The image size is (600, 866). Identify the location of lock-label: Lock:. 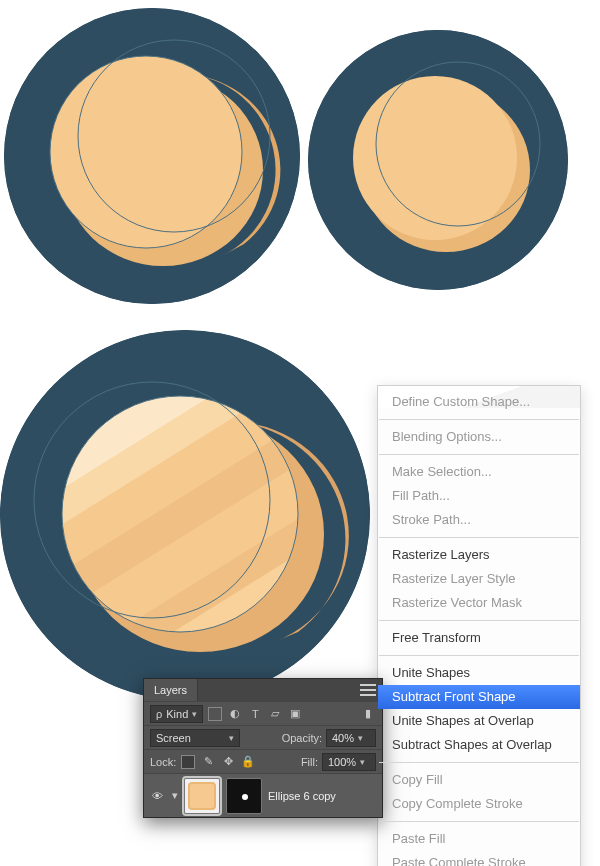
(163, 762).